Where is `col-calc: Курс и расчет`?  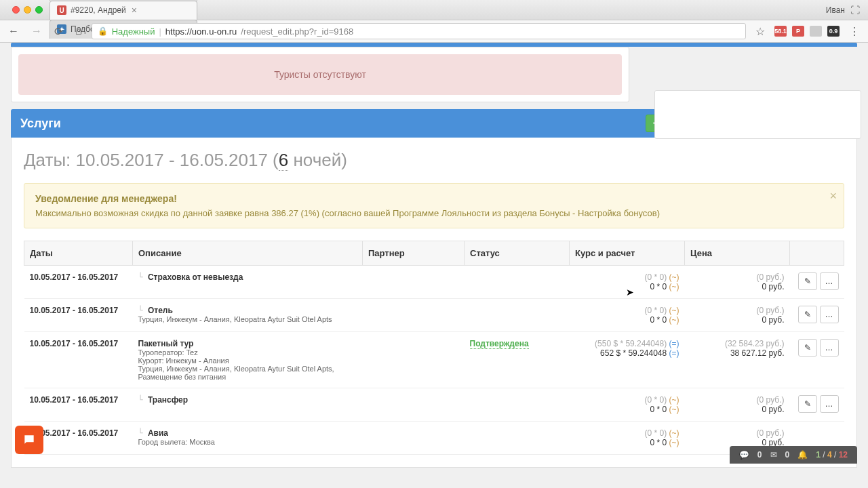 col-calc: Курс и расчет is located at coordinates (627, 253).